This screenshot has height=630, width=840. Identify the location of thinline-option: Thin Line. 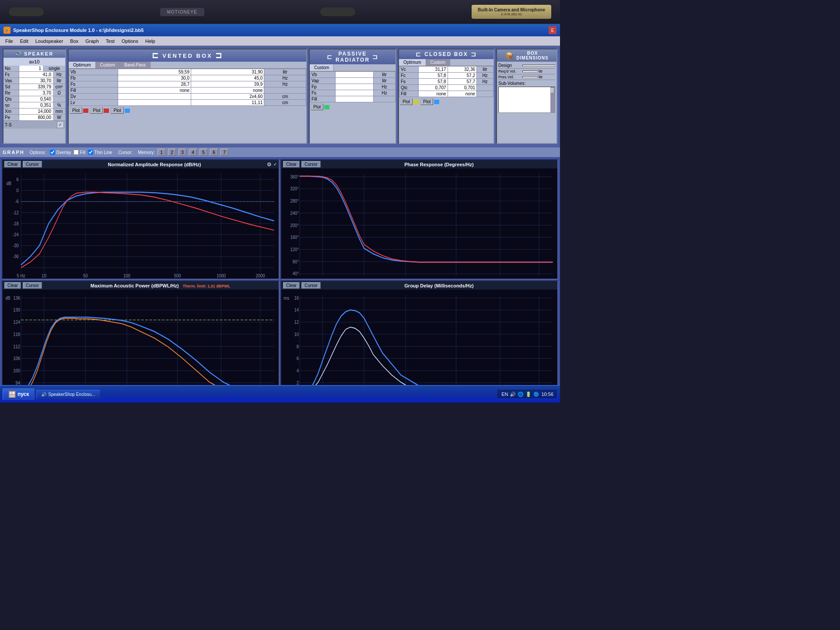
(100, 152).